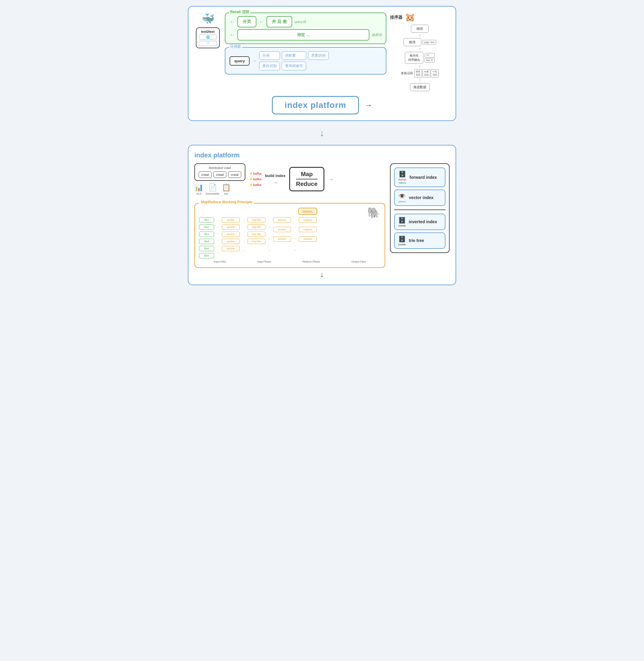  What do you see at coordinates (282, 230) in the screenshot?
I see `reduce-worker-2: worker` at bounding box center [282, 230].